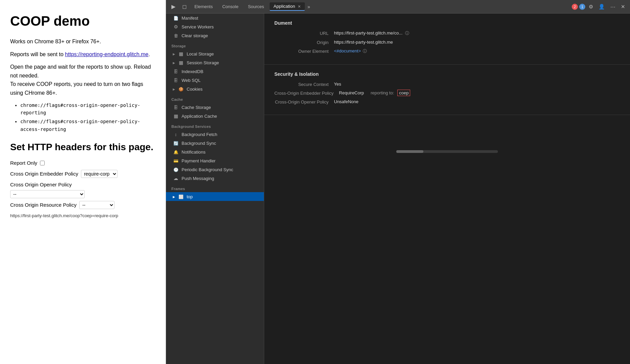  What do you see at coordinates (215, 143) in the screenshot?
I see `sidebar-item-bg-sync: Background Sync` at bounding box center [215, 143].